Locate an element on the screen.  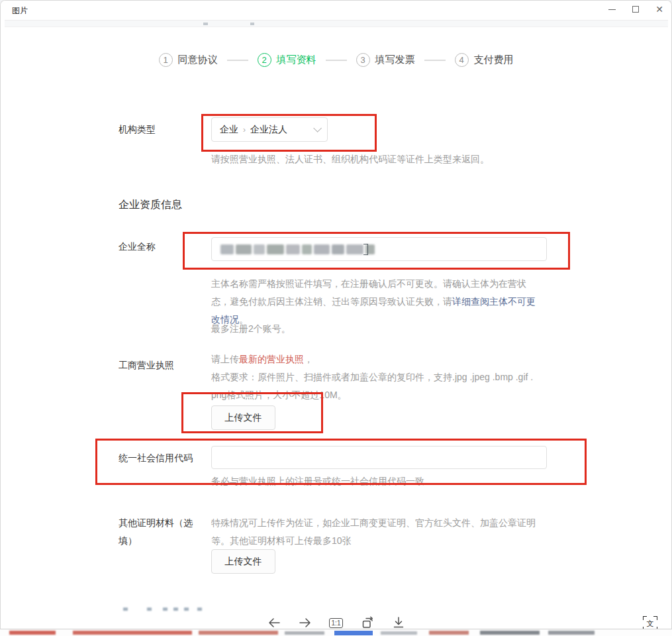
window-title: 图片 is located at coordinates (20, 11).